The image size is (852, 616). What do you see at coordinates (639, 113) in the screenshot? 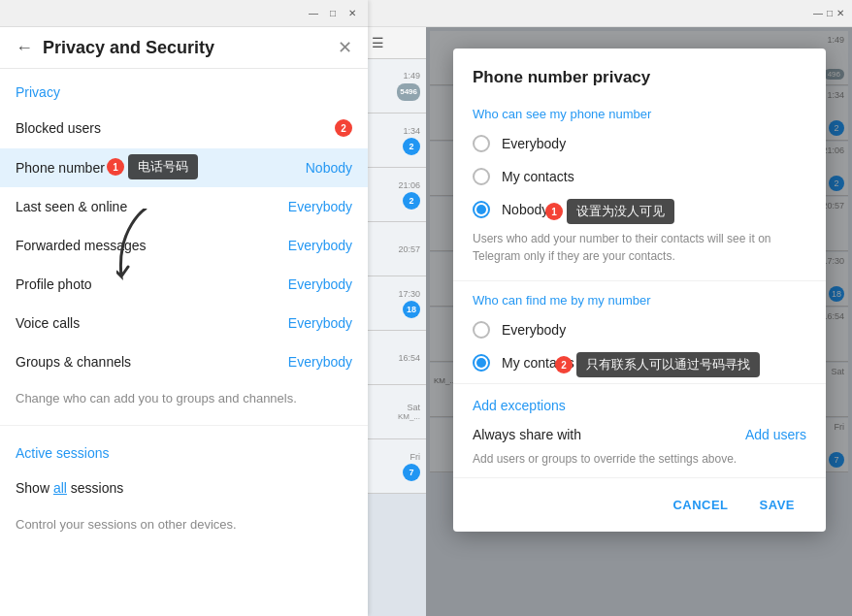
I see `see-number-section-label: Who can see my phone number` at bounding box center [639, 113].